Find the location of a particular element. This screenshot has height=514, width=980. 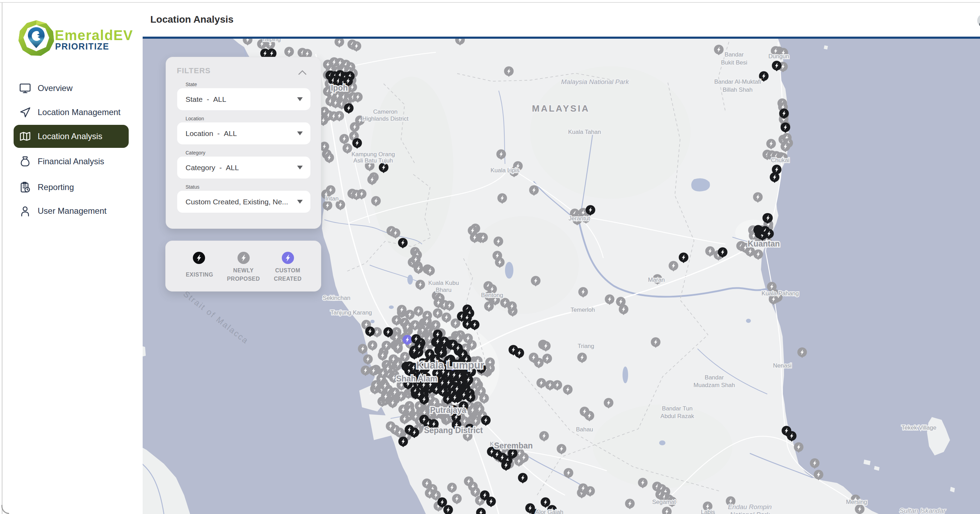

svg-text: Sepang District is located at coordinates (453, 430).